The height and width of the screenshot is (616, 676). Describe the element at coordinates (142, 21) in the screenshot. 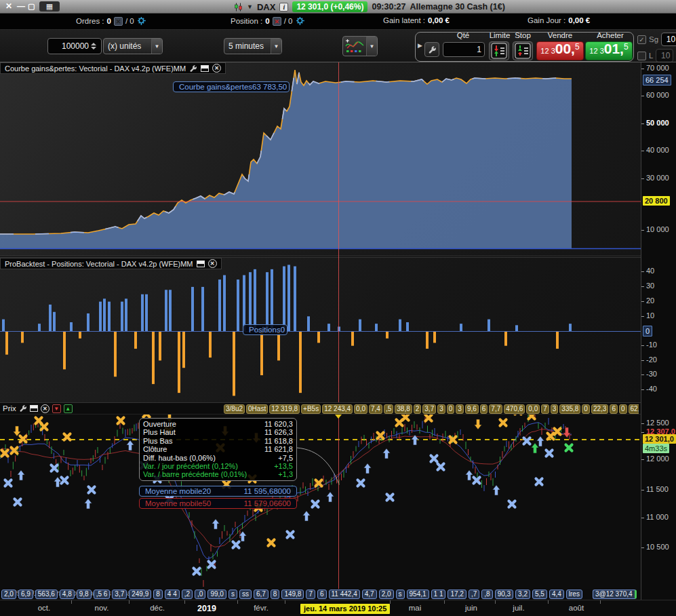

I see `orders-settings-icon` at that location.